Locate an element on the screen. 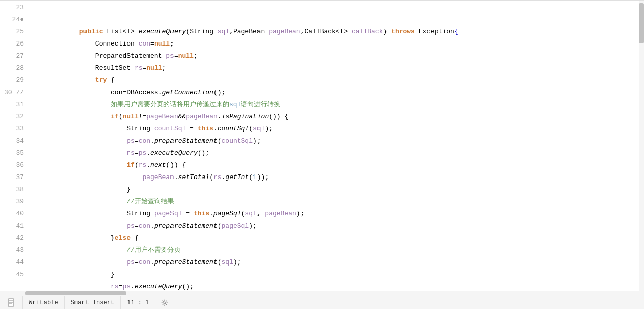 The width and height of the screenshot is (644, 309). line-numbers: 23 24● 25 26 27 28 29 30 // 31 32 33 34 … is located at coordinates (14, 146).